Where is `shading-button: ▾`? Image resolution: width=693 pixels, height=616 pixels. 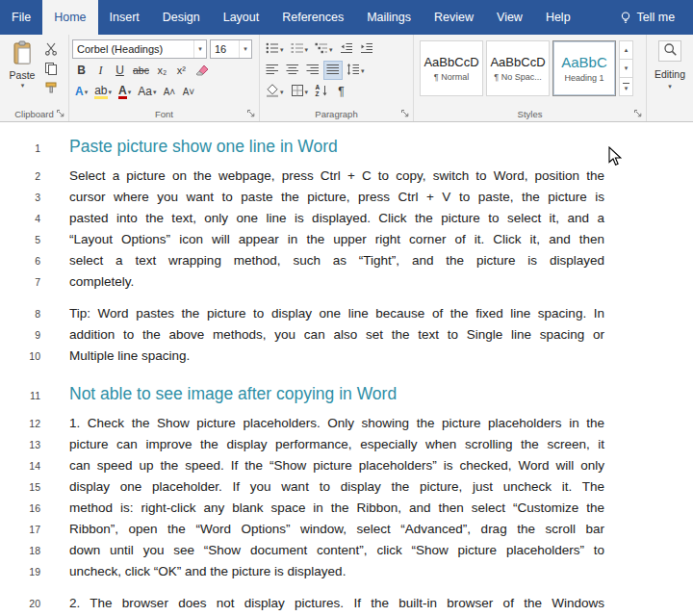
shading-button: ▾ is located at coordinates (275, 91).